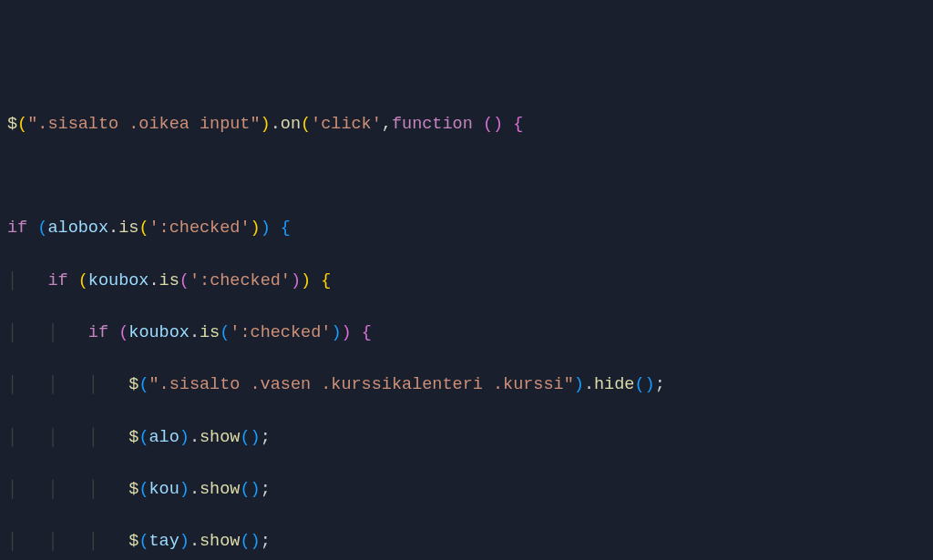 The image size is (933, 560). Describe the element at coordinates (346, 124) in the screenshot. I see `code-token: 'click'` at that location.